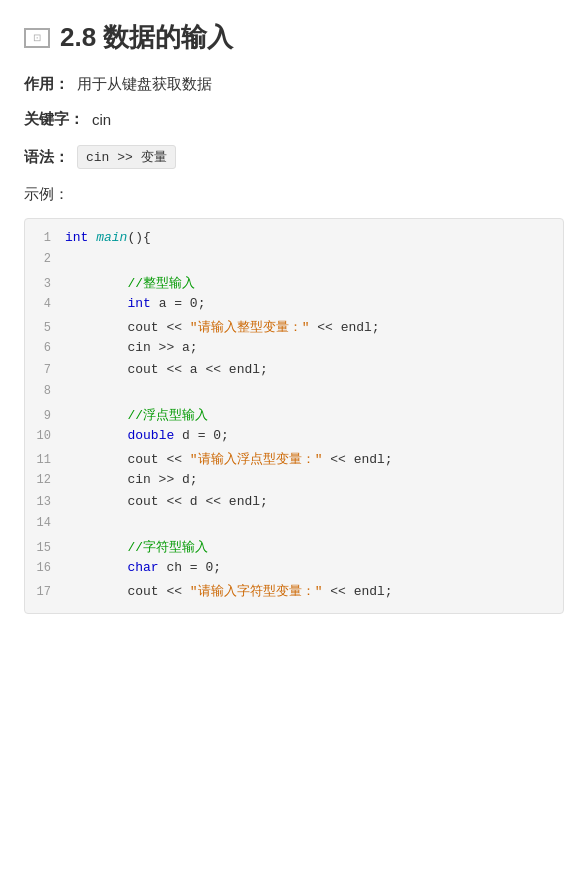 The image size is (588, 883). I want to click on line-number: 2, so click(45, 259).